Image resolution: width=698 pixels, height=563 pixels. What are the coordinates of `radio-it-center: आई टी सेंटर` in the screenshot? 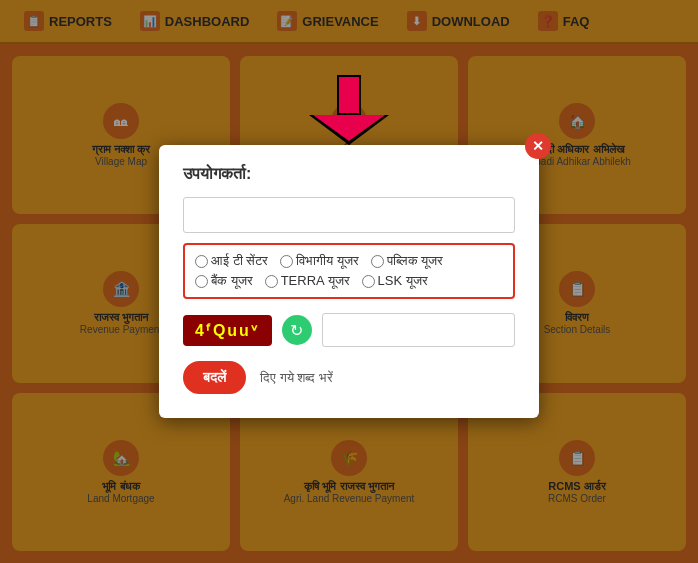 It's located at (232, 261).